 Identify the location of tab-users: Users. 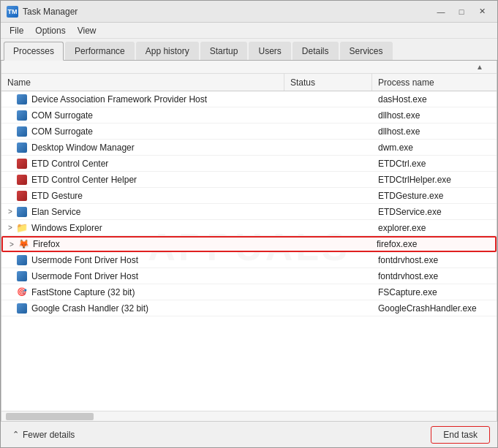
(269, 51).